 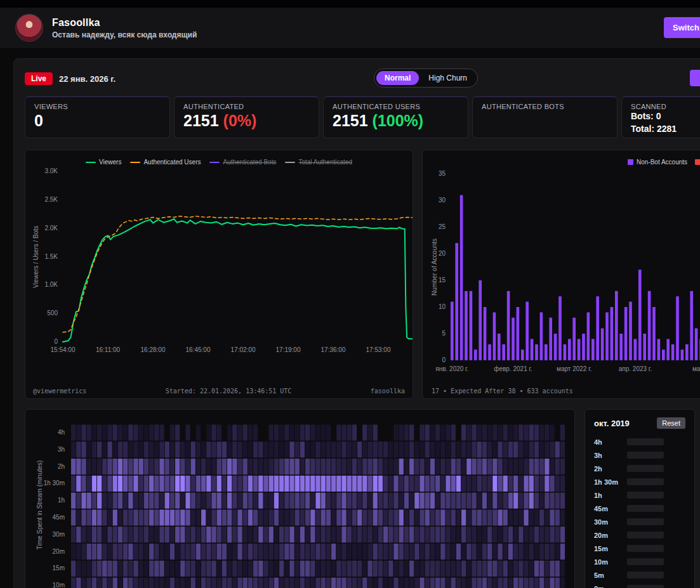 I want to click on duration-row: 15m, so click(x=640, y=548).